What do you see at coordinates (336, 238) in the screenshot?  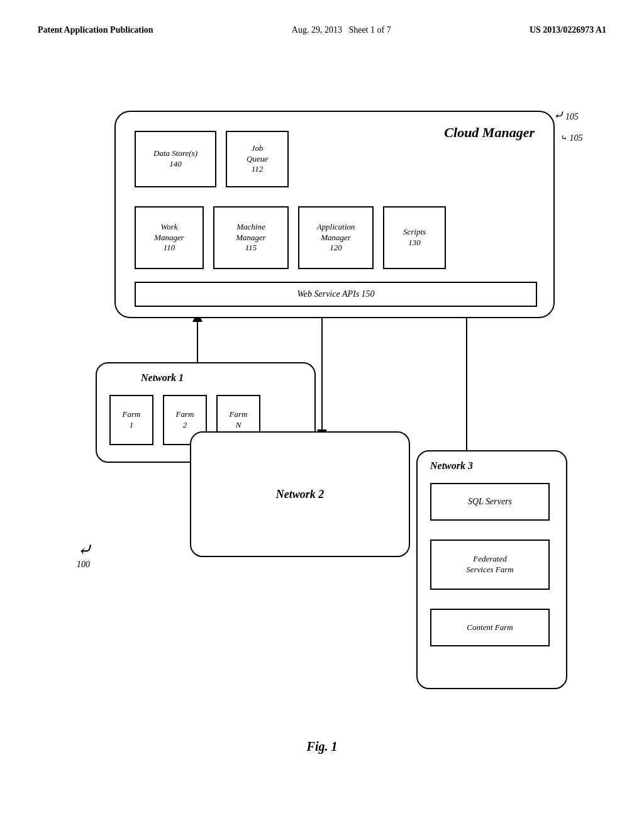 I see `application-manager-box: Application Manager 120` at bounding box center [336, 238].